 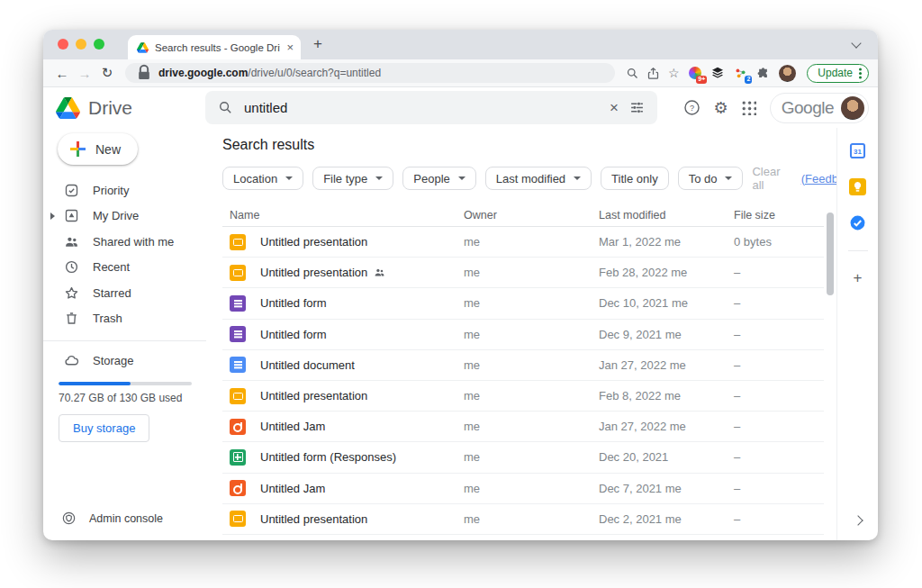 What do you see at coordinates (769, 178) in the screenshot?
I see `clear-all-button: Clear all` at bounding box center [769, 178].